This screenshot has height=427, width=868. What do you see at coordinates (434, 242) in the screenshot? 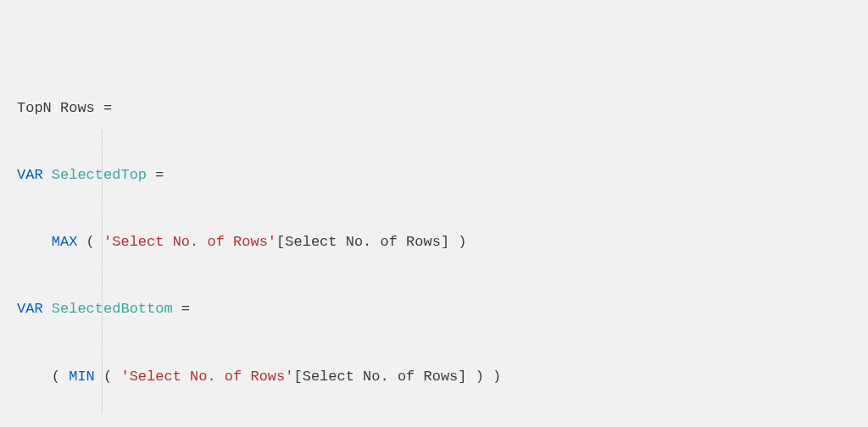
I see `code-line: MAX ( 'Select No. of Rows'[Select No. of…` at bounding box center [434, 242].